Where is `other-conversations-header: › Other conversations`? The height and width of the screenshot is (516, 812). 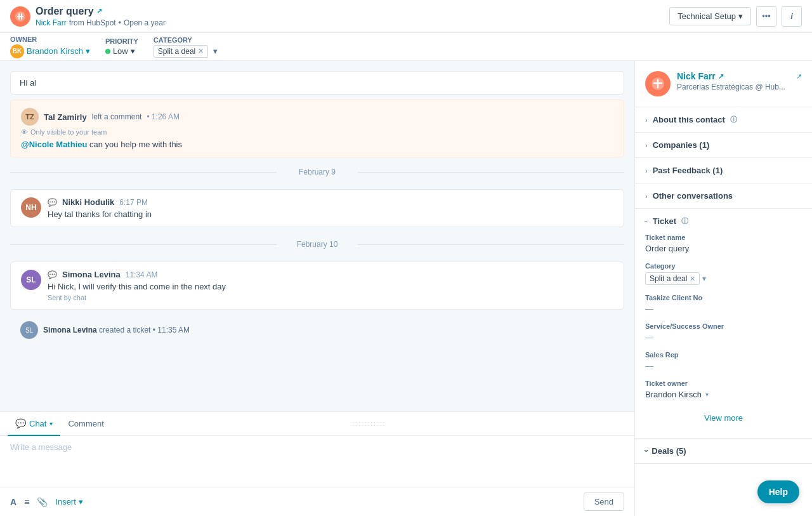 other-conversations-header: › Other conversations is located at coordinates (723, 195).